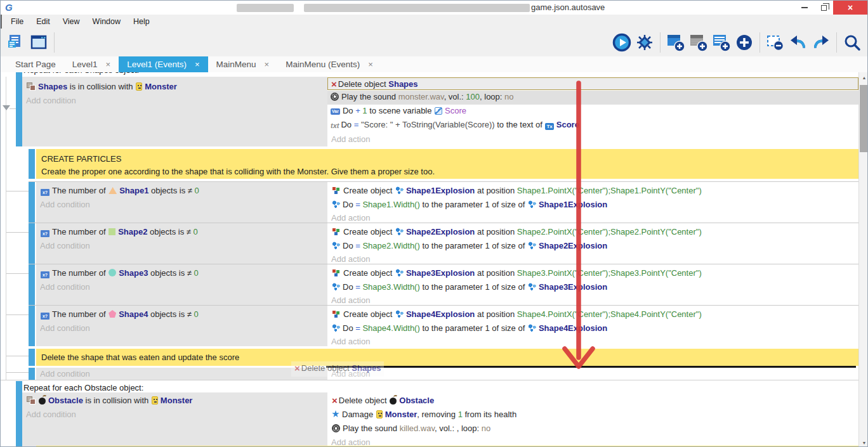 The height and width of the screenshot is (447, 868). What do you see at coordinates (181, 326) in the screenshot?
I see `conditions-cell: x?The number of Shape4 objects is ≠ 0Add…` at bounding box center [181, 326].